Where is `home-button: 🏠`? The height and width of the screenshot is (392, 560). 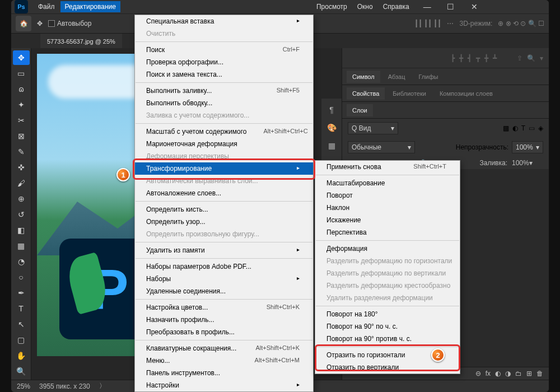 home-button: 🏠 is located at coordinates (24, 24).